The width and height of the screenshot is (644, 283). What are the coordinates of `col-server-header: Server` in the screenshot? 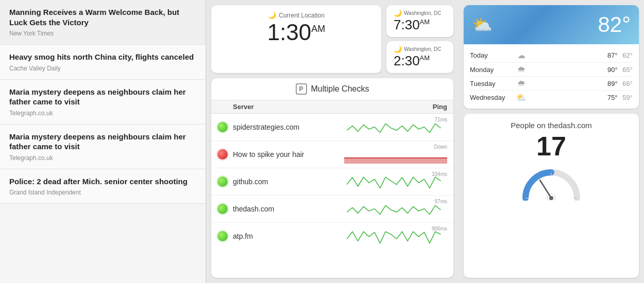 It's located at (281, 107).